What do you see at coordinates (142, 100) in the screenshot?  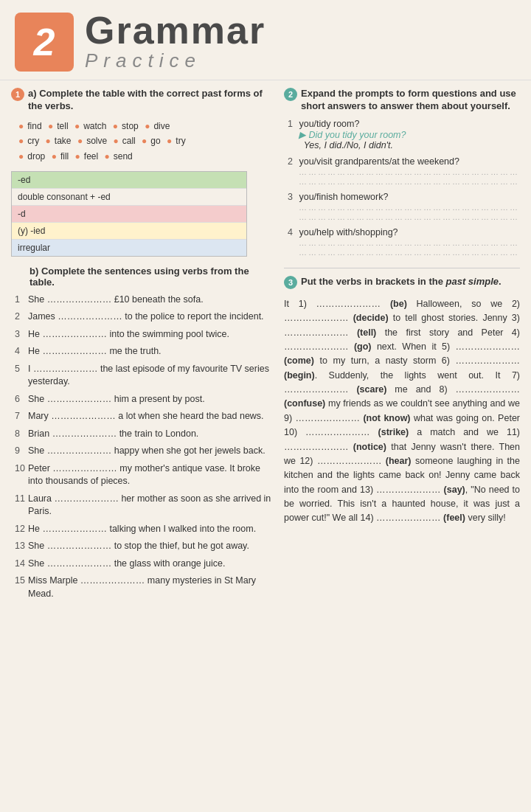 I see `exercise1-header: 1 a) Complete the table with the correct…` at bounding box center [142, 100].